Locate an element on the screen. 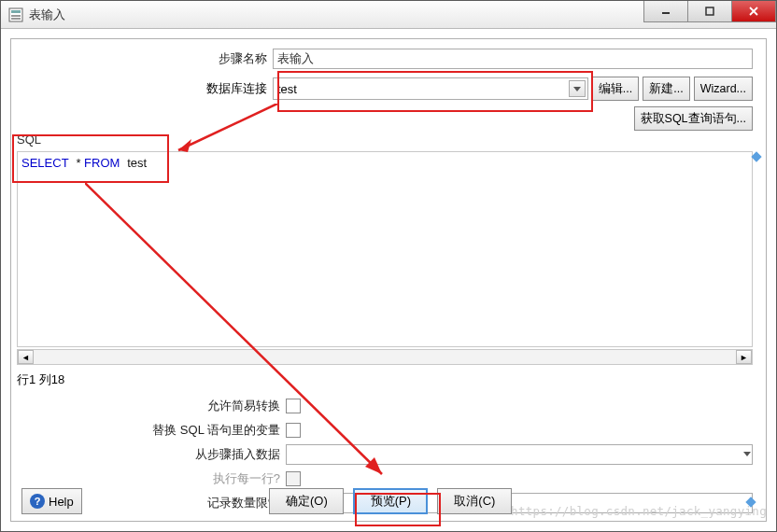 The width and height of the screenshot is (777, 532). cursor-status: 行1 列18 is located at coordinates (41, 380).